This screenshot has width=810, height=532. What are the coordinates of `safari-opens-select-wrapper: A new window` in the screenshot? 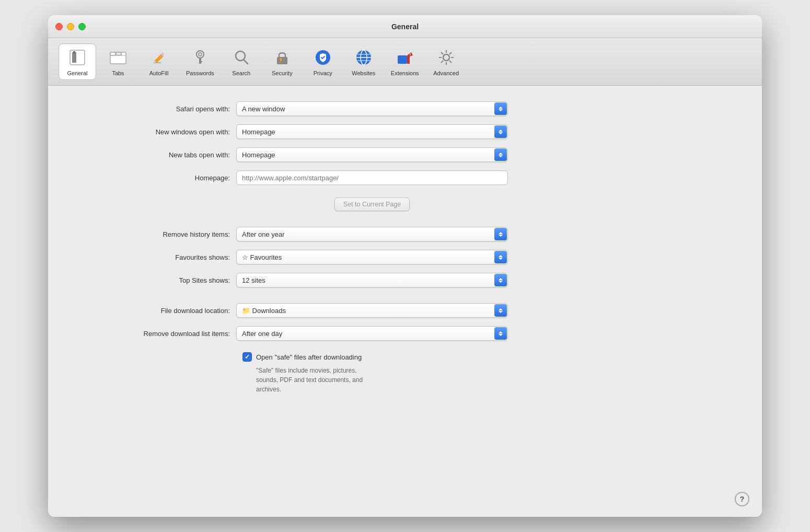 It's located at (372, 109).